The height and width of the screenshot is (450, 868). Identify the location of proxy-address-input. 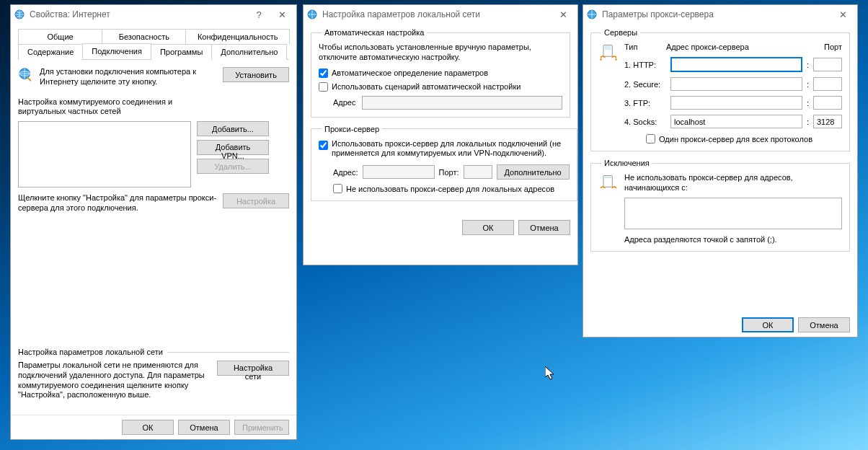
(399, 172).